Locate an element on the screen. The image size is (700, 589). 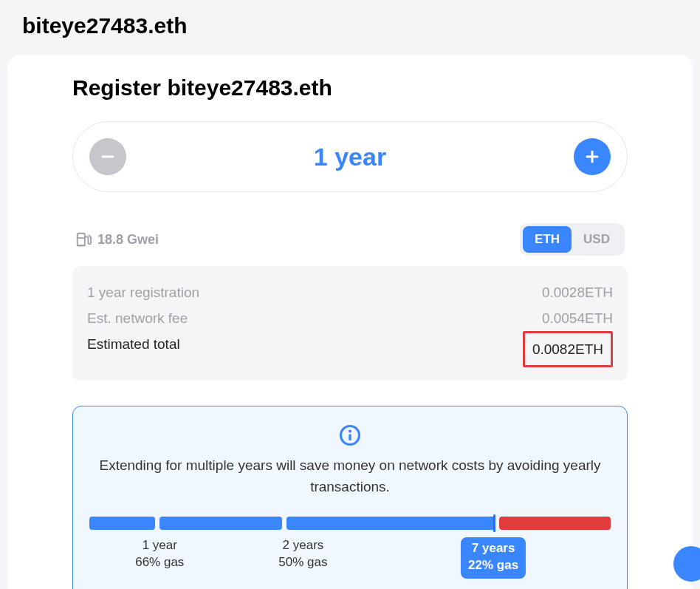
savings-label-gas: 66% gas is located at coordinates (159, 563).